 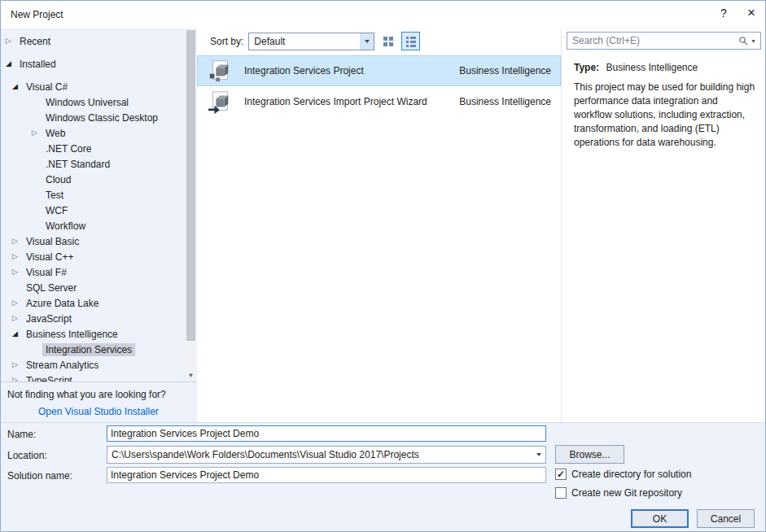 I want to click on sort-by-dropdown: Default, so click(x=311, y=41).